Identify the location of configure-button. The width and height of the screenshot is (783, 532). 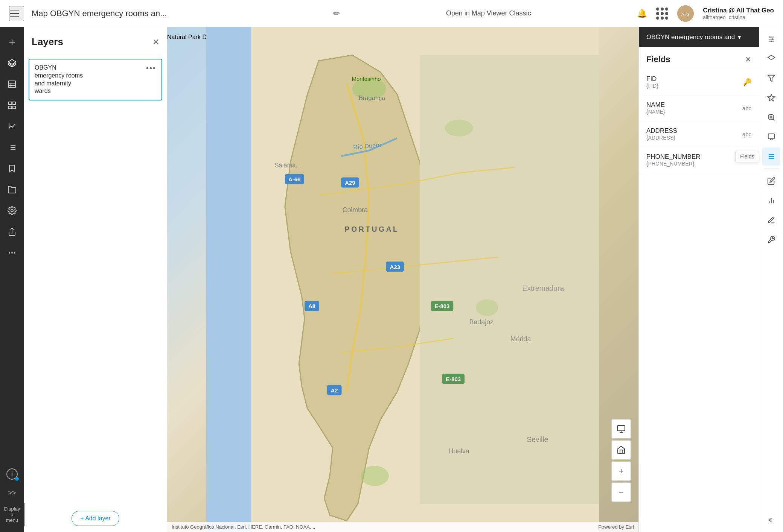
(771, 39).